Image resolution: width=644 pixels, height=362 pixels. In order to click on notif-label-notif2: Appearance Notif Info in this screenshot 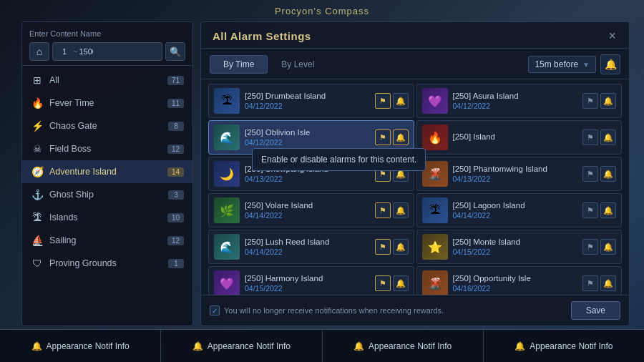, I will do `click(249, 346)`.